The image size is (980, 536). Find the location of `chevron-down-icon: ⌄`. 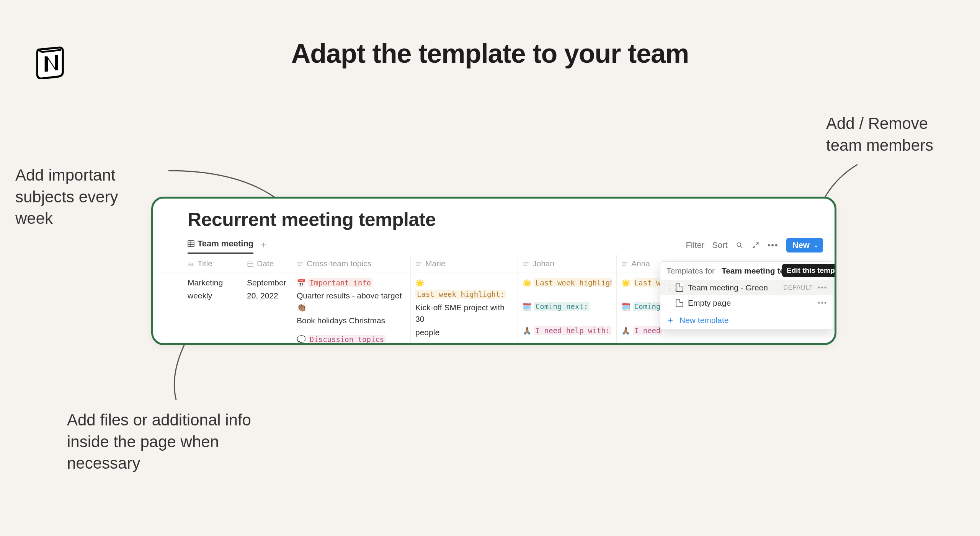

chevron-down-icon: ⌄ is located at coordinates (816, 245).